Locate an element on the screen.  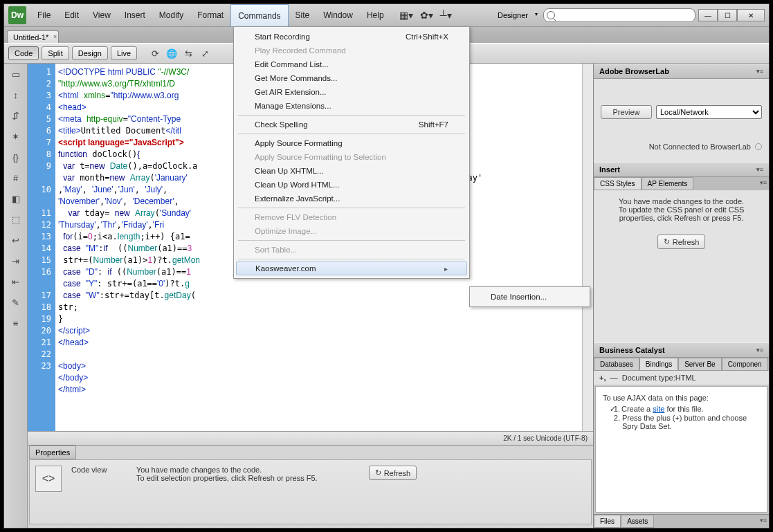
menu-window: Window is located at coordinates (338, 15).